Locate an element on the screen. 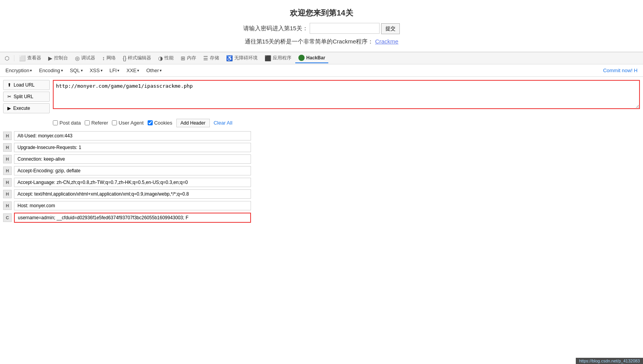  crackme-text: 通往第15关的桥是一个非常简单的Crackme程序： Crackme is located at coordinates (322, 42).